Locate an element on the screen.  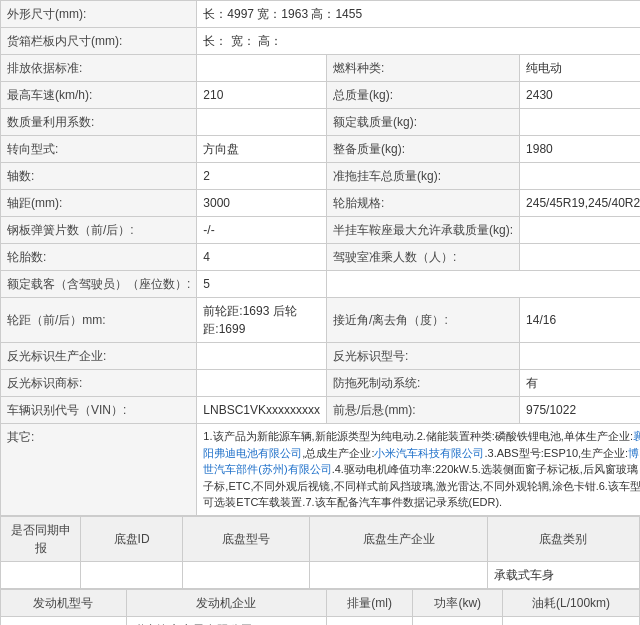
chassis-data-row: 承载式车身 is located at coordinates (320, 574).